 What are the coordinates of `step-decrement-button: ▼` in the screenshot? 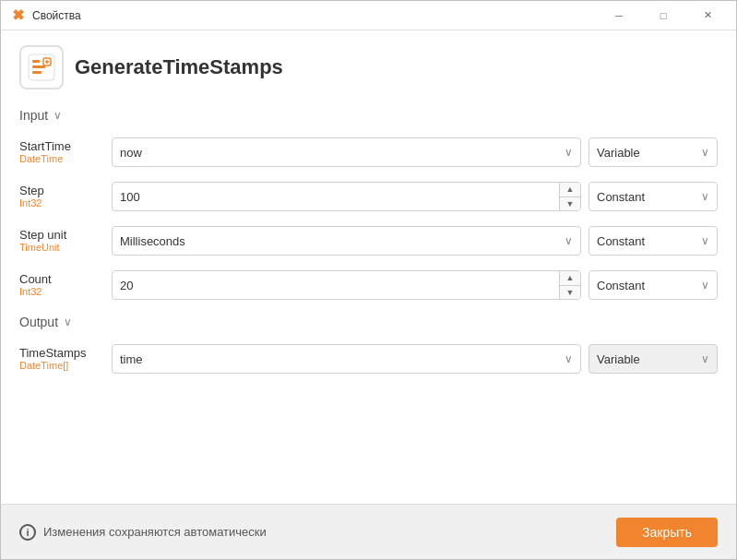 It's located at (570, 205).